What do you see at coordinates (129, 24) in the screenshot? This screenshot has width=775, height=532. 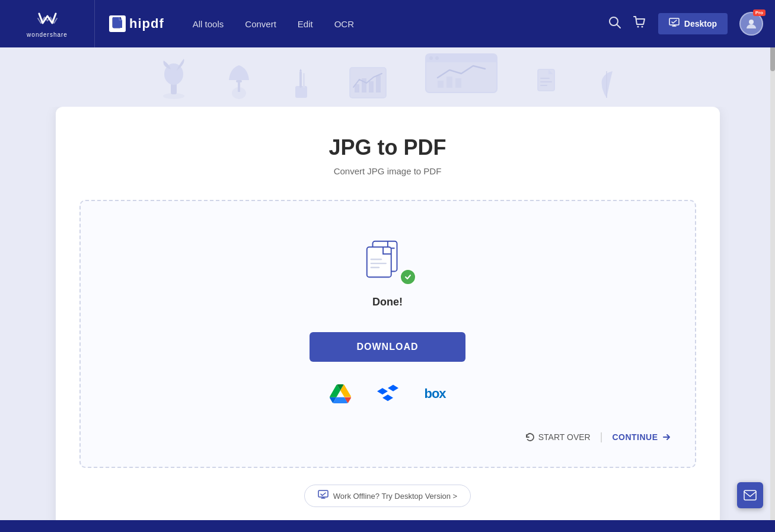 I see `hipdf-logo: hipdf` at bounding box center [129, 24].